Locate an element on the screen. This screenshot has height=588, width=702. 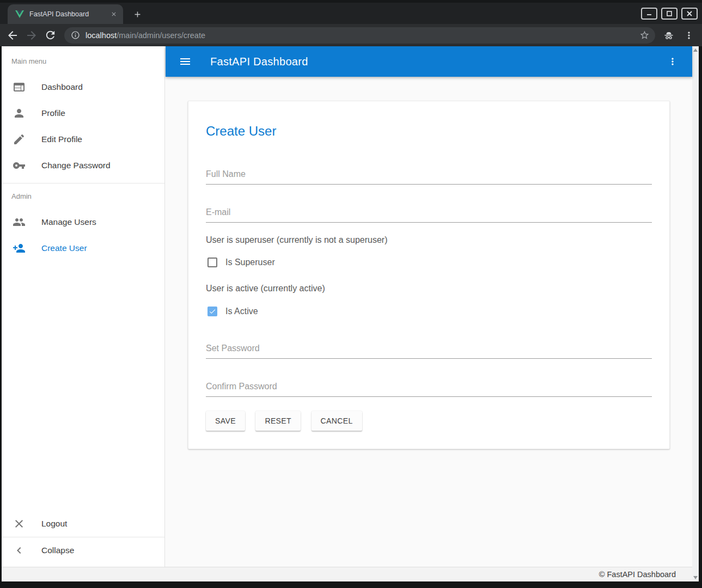
sidebar-item-change-password: Change Password is located at coordinates (83, 166).